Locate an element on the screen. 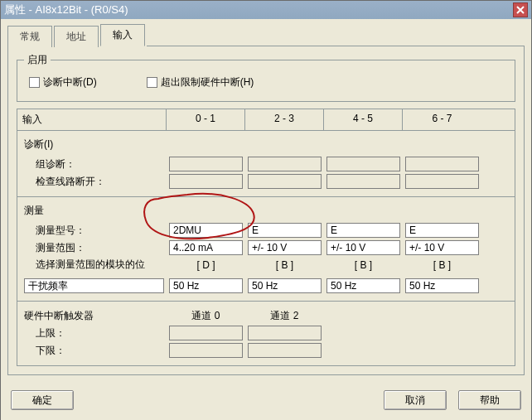 Image resolution: width=532 pixels, height=420 pixels. section-diagnostics: 诊断(I) 组诊断： 检查线路断开： is located at coordinates (266, 164).